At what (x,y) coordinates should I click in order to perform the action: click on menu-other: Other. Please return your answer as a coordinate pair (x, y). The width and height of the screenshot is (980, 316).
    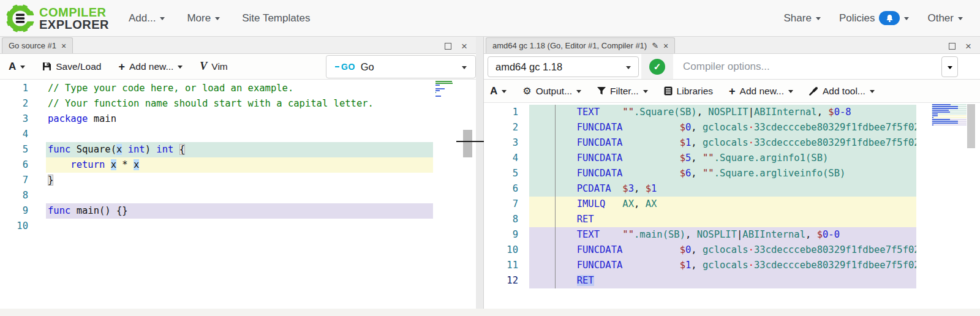
    Looking at the image, I should click on (945, 18).